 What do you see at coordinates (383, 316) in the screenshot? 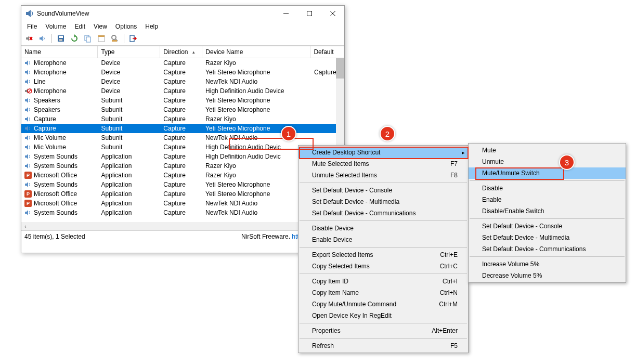
I see `menu-item: Open Device Key In RegEdit` at bounding box center [383, 316].